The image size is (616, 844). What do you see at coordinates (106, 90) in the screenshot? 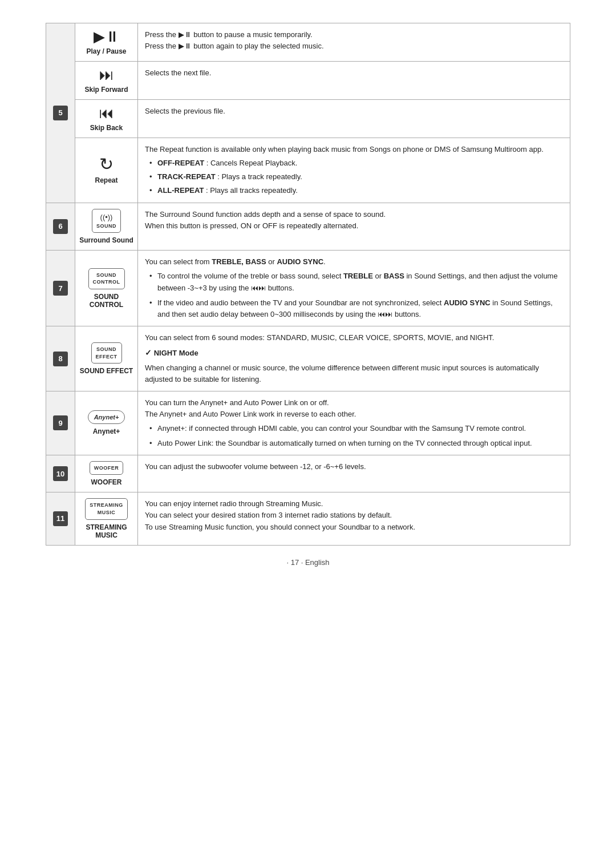
I see `skip-forward-label: Skip Forward` at bounding box center [106, 90].